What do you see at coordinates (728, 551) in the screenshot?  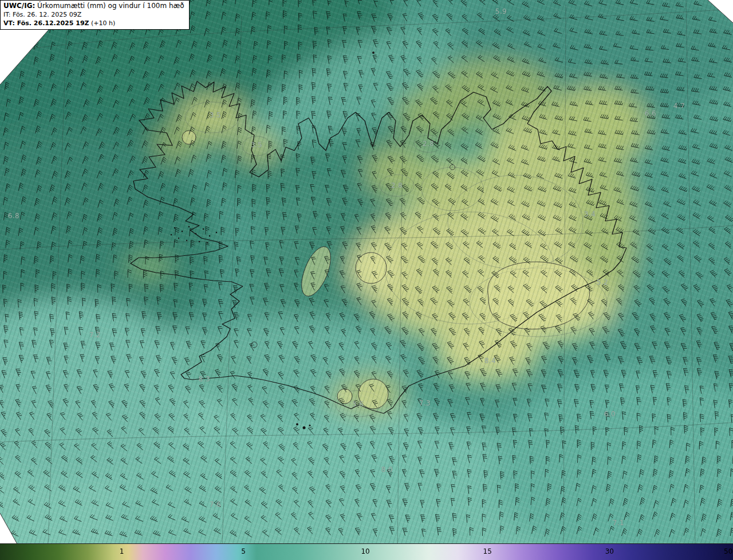 I see `colorbar-tick-label: 50` at bounding box center [728, 551].